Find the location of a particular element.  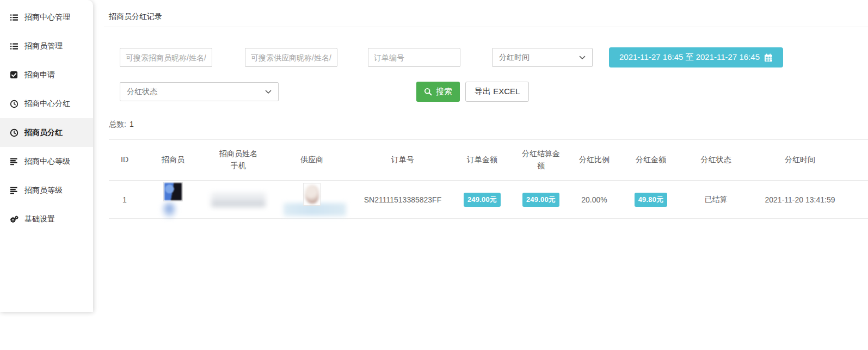

cell-filler is located at coordinates (860, 200).